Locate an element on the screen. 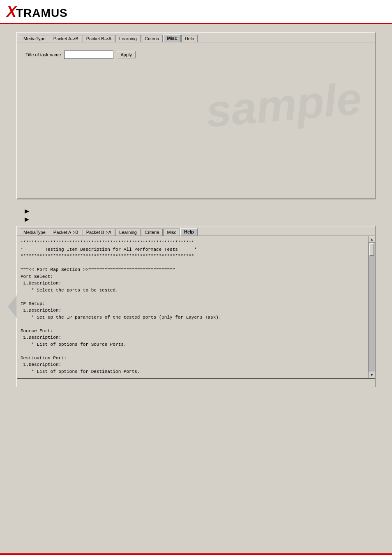  left-arrow-shape is located at coordinates (12, 307).